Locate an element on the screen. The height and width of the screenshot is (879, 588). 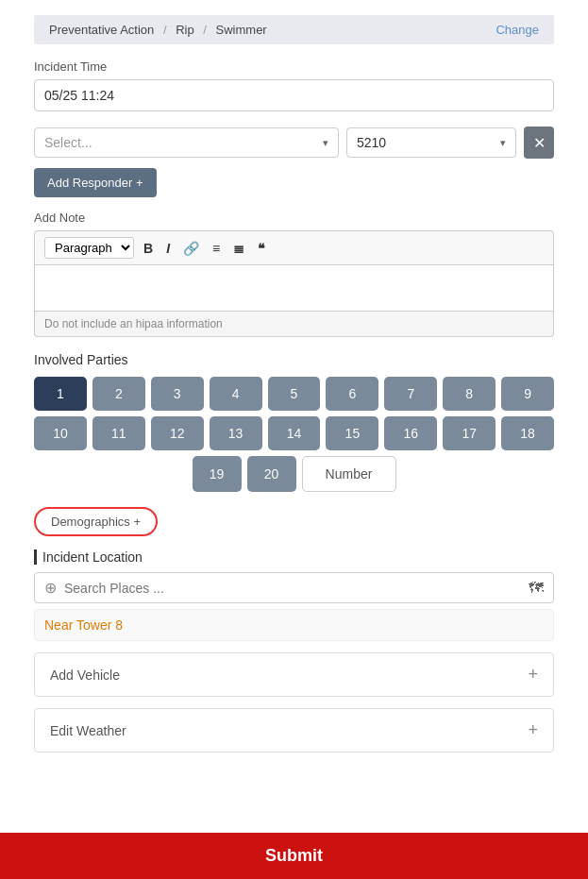
breadcrumb-part-1: Preventative Action is located at coordinates (102, 30).